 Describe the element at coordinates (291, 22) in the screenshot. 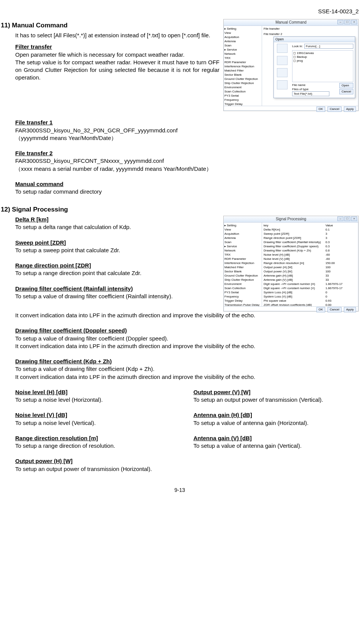

I see `fig1-title: Manual Command` at that location.